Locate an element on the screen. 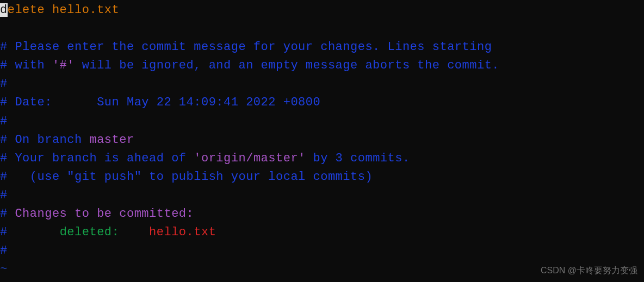  comment-line-3: # is located at coordinates (322, 84).